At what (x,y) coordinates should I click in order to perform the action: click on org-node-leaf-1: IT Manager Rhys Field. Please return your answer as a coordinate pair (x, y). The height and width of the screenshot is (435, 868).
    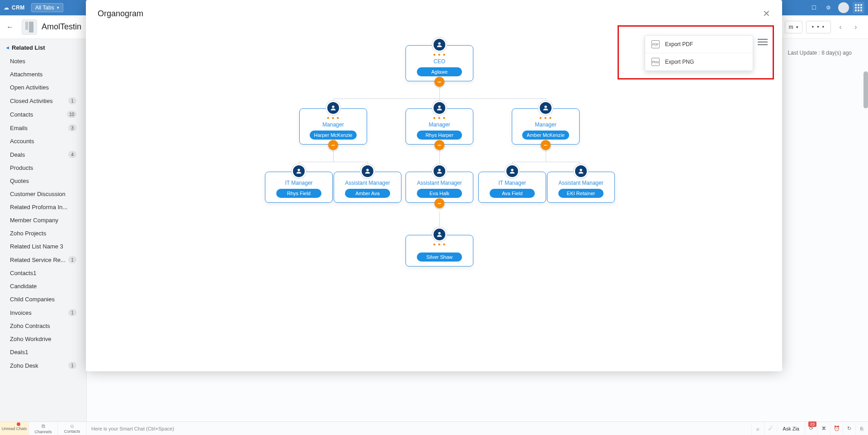
    Looking at the image, I should click on (299, 187).